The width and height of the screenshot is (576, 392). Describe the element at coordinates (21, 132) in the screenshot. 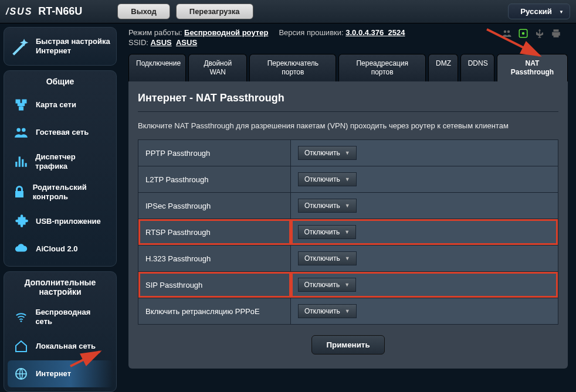

I see `guest-network-icon` at that location.